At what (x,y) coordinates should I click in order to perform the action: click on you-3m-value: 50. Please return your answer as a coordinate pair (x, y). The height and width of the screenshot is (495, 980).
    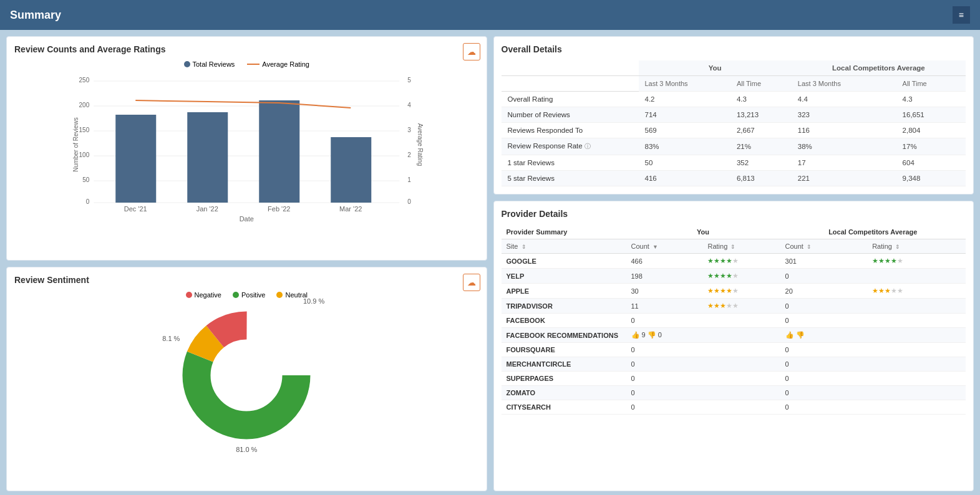
    Looking at the image, I should click on (685, 163).